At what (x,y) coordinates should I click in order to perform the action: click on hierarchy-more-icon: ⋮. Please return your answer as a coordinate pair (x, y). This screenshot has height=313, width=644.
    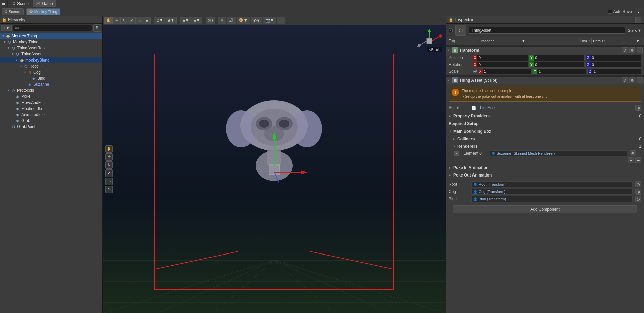
    Looking at the image, I should click on (98, 19).